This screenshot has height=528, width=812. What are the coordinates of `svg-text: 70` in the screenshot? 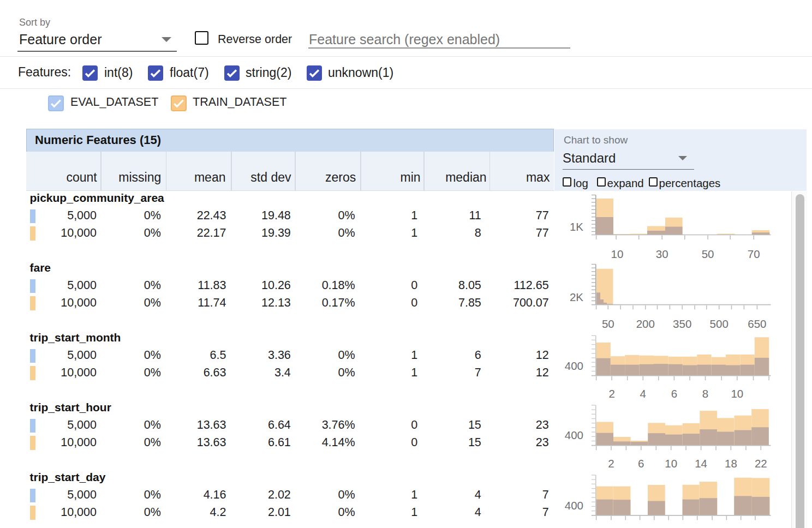 It's located at (754, 254).